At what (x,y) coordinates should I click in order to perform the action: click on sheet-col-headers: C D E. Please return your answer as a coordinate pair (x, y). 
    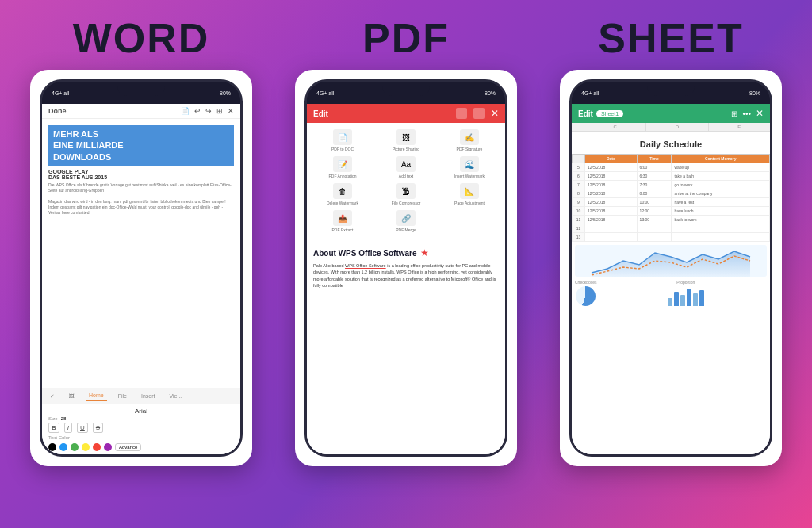
    Looking at the image, I should click on (671, 127).